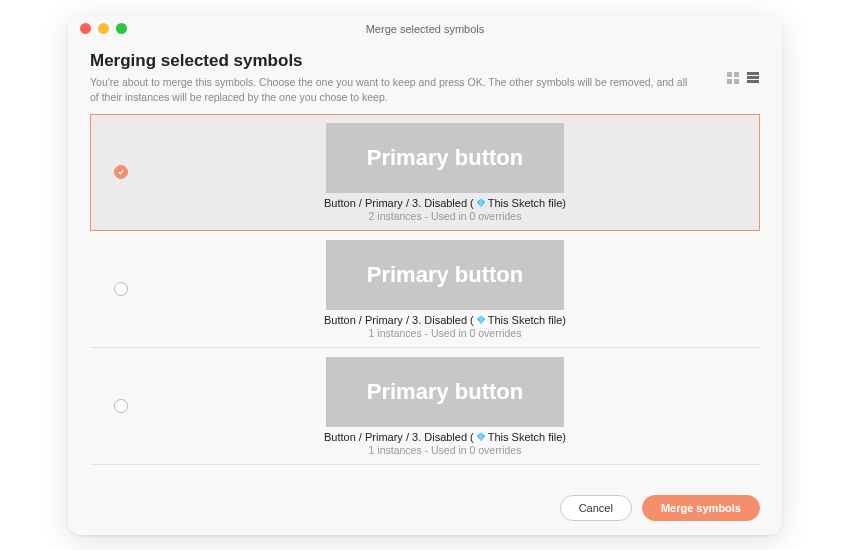  What do you see at coordinates (86, 28) in the screenshot?
I see `close-icon` at bounding box center [86, 28].